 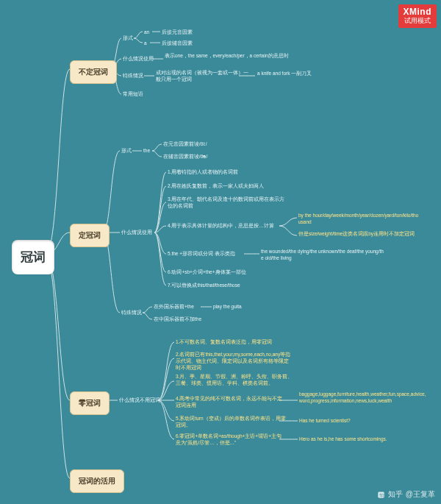 I want to click on indef-special-example: a knife and fork 一副刀叉, so click(x=284, y=74).